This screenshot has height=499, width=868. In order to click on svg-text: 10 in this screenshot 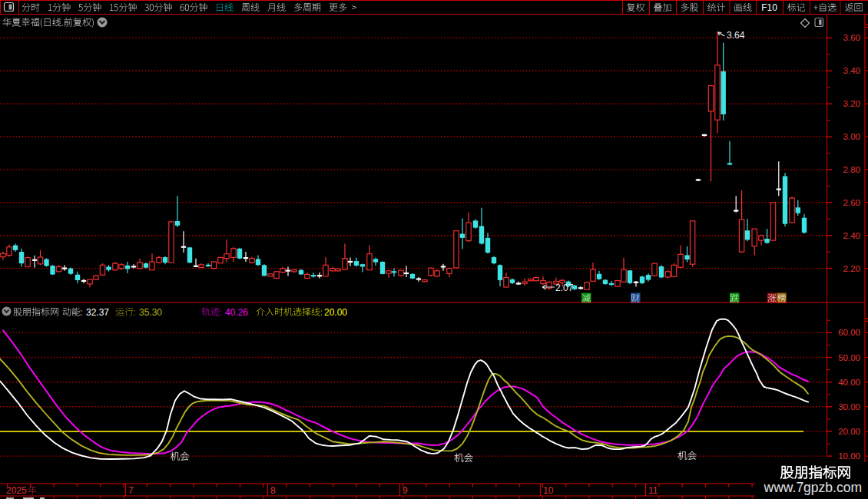, I will do `click(548, 491)`.